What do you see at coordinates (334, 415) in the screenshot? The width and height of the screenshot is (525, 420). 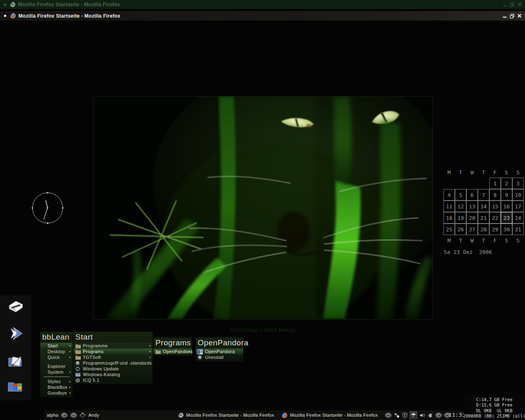 I see `task-label: Mozilla Firefox Startseite - Mozilla Fir…` at bounding box center [334, 415].